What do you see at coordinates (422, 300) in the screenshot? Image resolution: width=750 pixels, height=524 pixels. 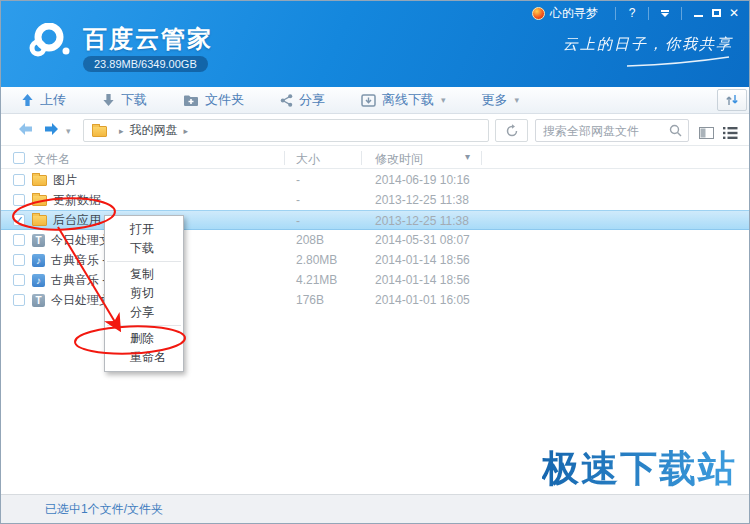 I see `file-modified: 2014-01-01 16:05` at bounding box center [422, 300].